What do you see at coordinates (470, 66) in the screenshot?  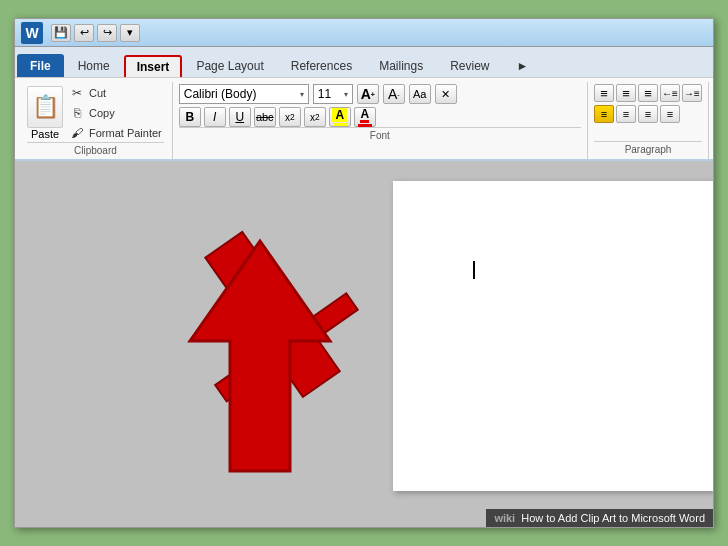 I see `tab-review: Review` at bounding box center [470, 66].